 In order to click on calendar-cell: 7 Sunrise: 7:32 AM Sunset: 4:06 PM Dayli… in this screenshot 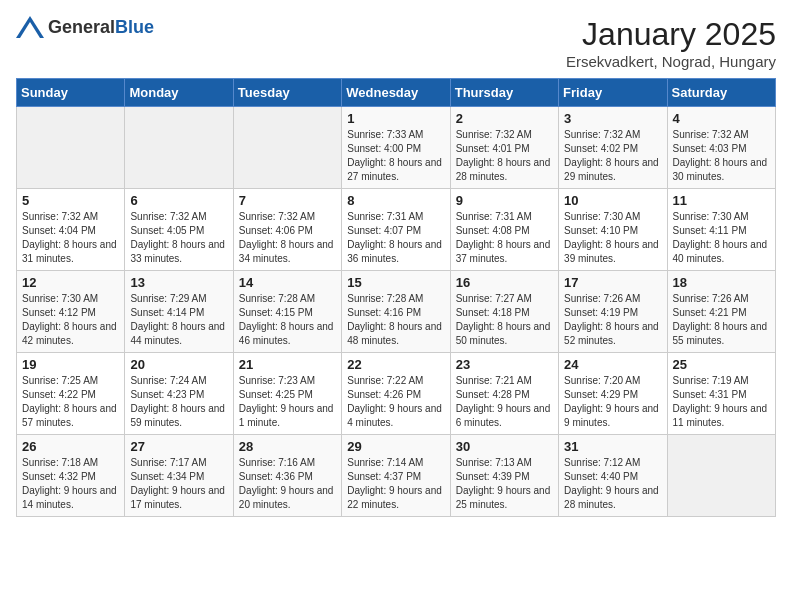, I will do `click(287, 230)`.